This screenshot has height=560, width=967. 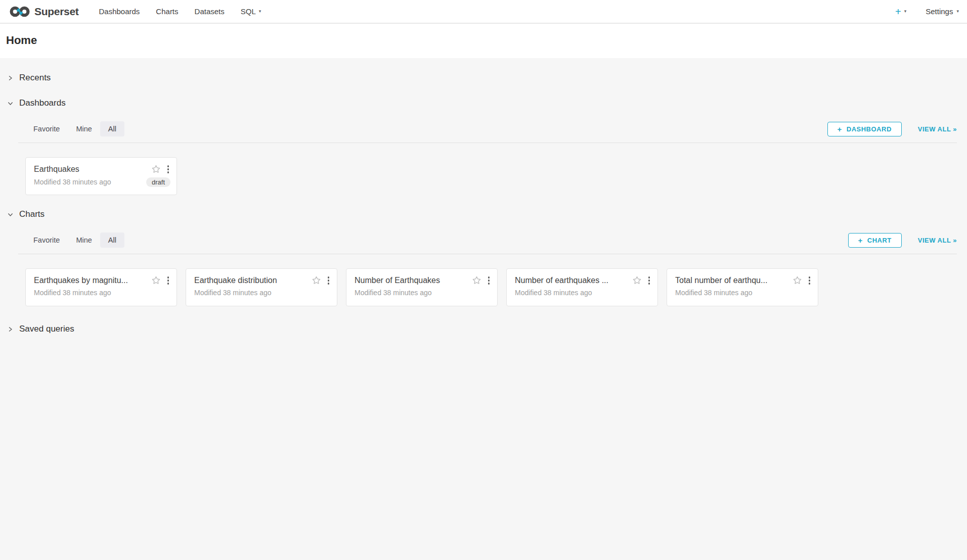 I want to click on new-item-button: + ▾, so click(x=901, y=12).